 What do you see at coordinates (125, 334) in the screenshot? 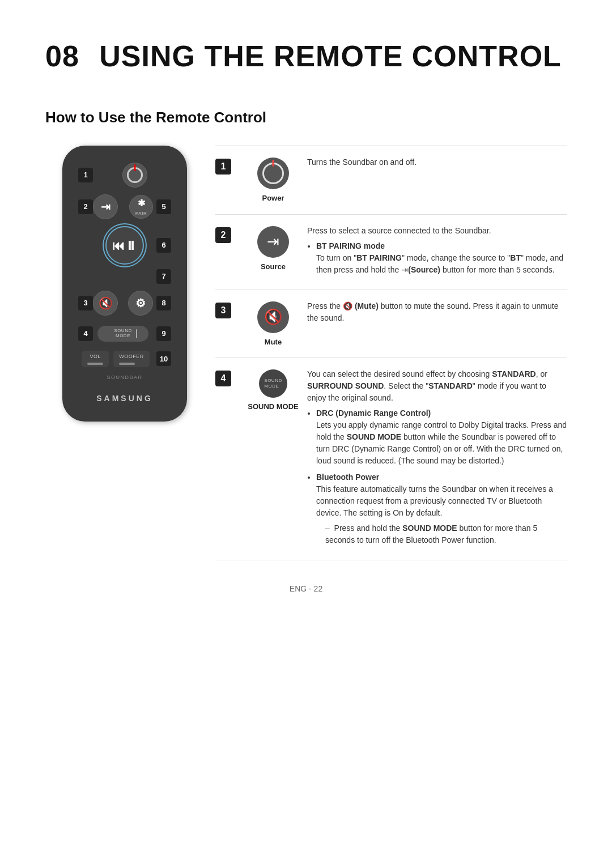
I see `remote-row-soundmode: 4 SOUNDMODE 9` at bounding box center [125, 334].